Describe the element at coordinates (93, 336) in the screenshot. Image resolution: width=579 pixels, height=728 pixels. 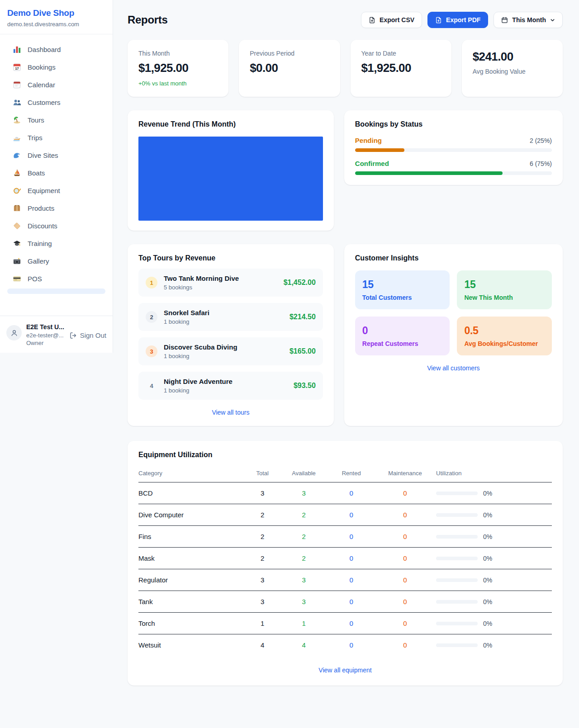
I see `sign-out-label: Sign Out` at that location.